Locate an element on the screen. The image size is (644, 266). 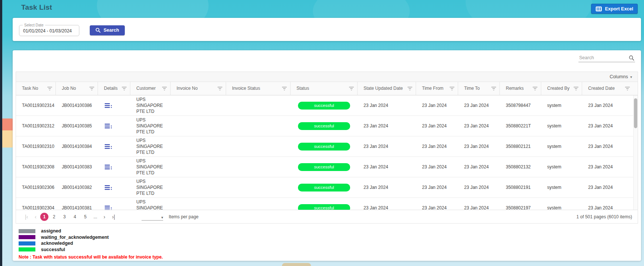
column-header-time-from: Time From is located at coordinates (437, 89).